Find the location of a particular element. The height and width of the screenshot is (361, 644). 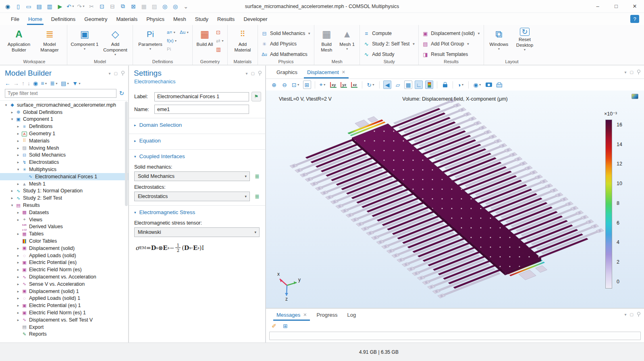

import-geometry-icon: ⊡ is located at coordinates (220, 32).